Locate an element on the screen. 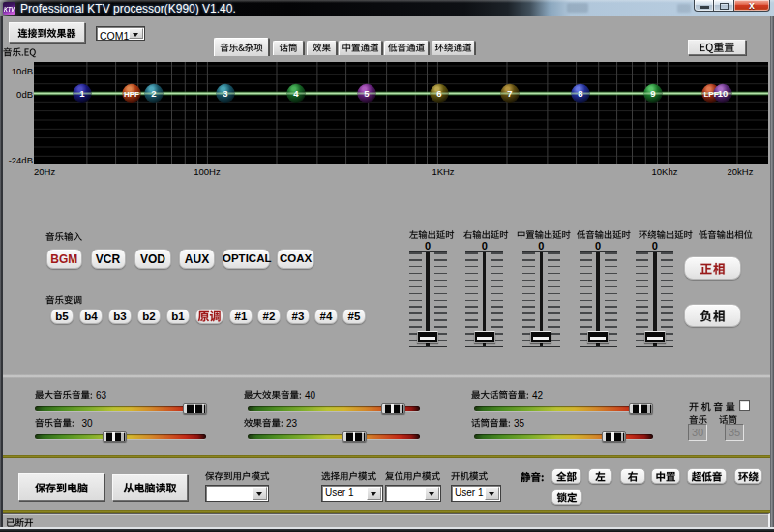 The image size is (774, 532). svg-text: LPF is located at coordinates (710, 95).